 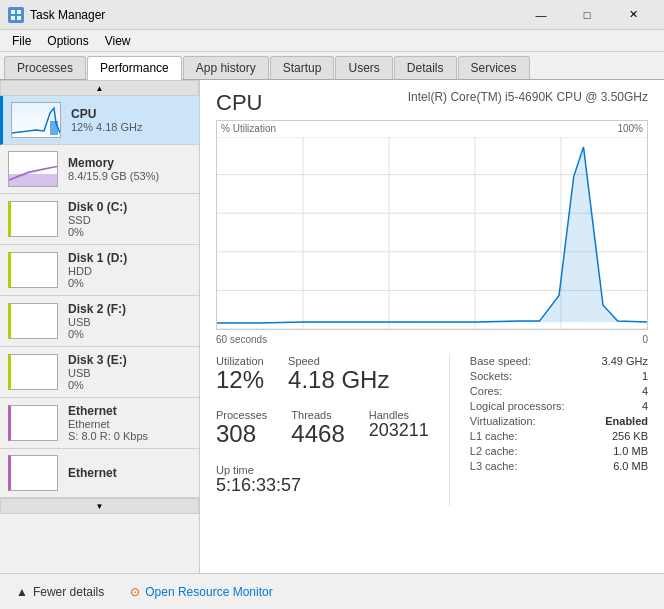 I want to click on disk1-info: Disk 1 (D:) HDD 0%, so click(x=130, y=270).